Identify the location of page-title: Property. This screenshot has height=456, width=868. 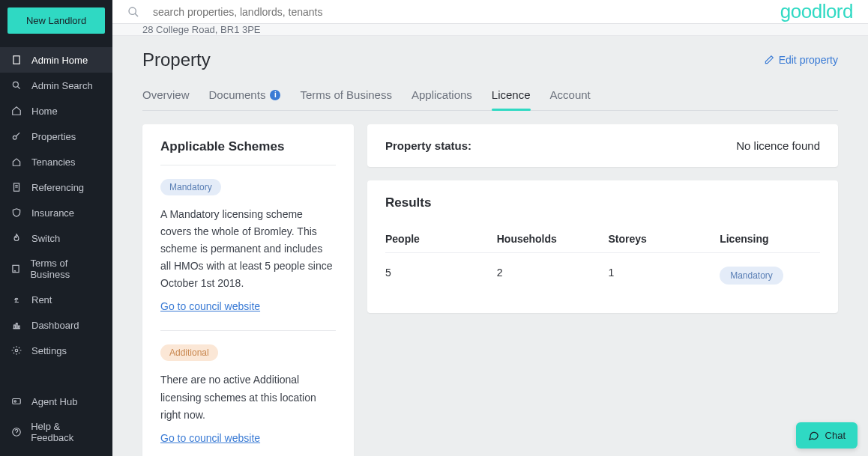
(177, 60).